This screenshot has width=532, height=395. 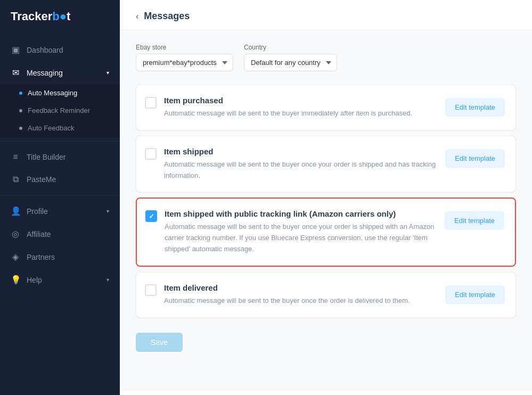 What do you see at coordinates (15, 280) in the screenshot?
I see `help-icon: 💡` at bounding box center [15, 280].